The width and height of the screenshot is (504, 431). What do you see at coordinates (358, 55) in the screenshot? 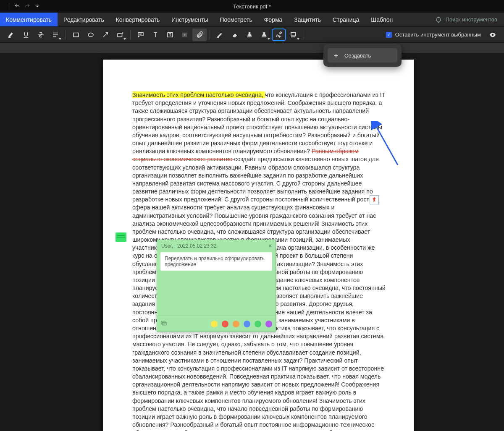
I see `create-button-label: Создавать` at bounding box center [358, 55].